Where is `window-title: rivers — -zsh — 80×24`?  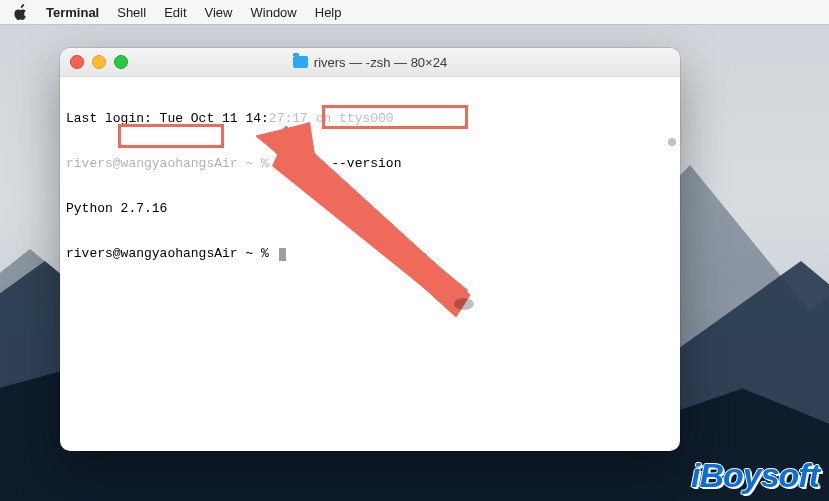
window-title: rivers — -zsh — 80×24 is located at coordinates (370, 62).